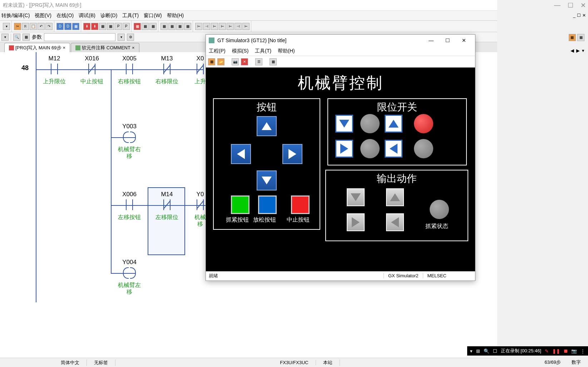 This screenshot has height=367, width=588. Describe the element at coordinates (584, 15) in the screenshot. I see `mdi-close-icon: ✕` at that location.